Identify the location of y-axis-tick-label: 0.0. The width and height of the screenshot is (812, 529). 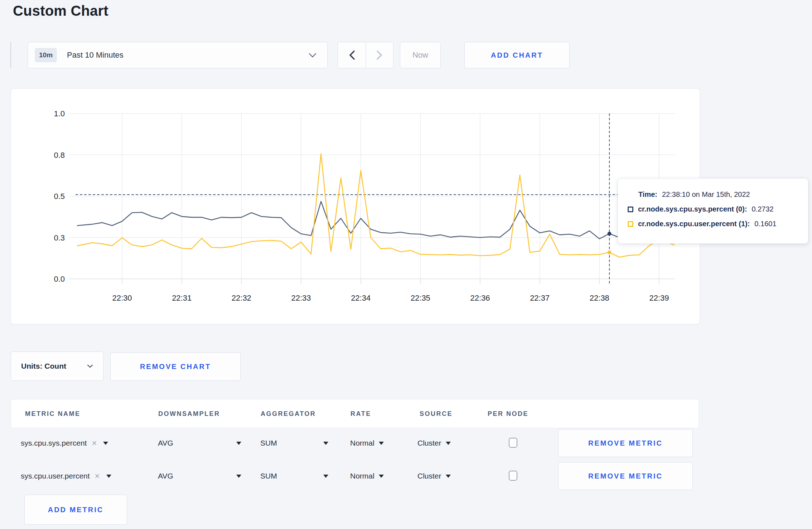
(59, 279).